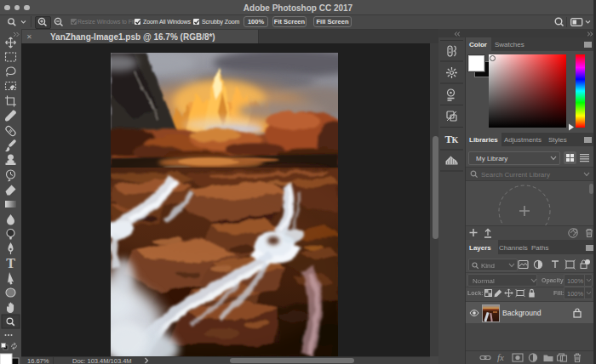  Describe the element at coordinates (10, 264) in the screenshot. I see `svg-text: T` at that location.